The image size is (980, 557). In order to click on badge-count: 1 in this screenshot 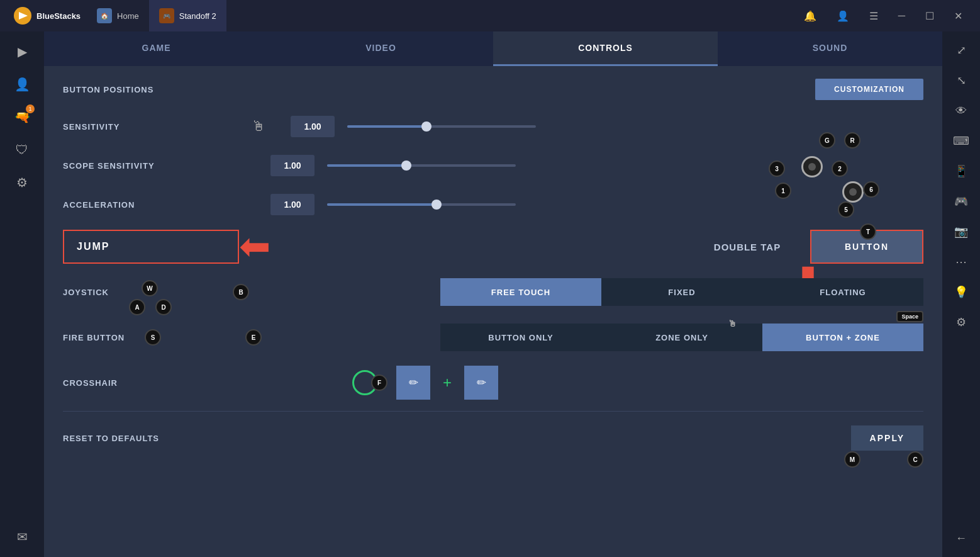, I will do `click(30, 109)`.